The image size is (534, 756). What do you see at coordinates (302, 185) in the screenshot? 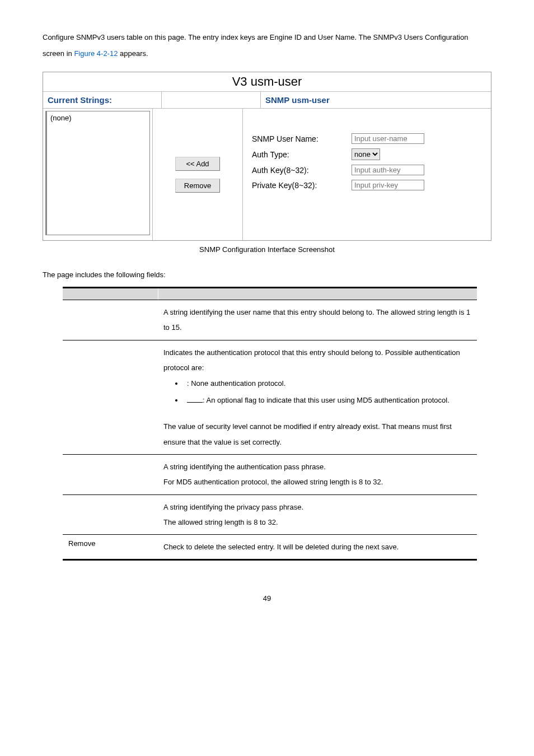
I see `privkey-label: Private Key(8~32):` at bounding box center [302, 185].